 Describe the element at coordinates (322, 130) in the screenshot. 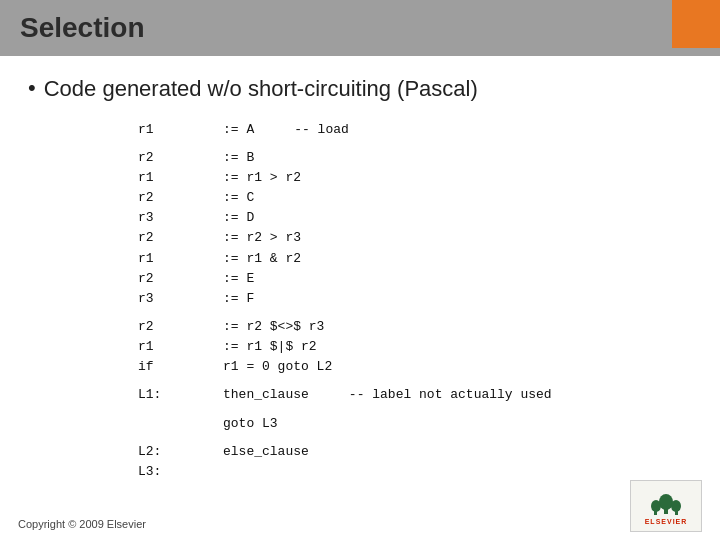

I see `code-comment: -- load` at that location.